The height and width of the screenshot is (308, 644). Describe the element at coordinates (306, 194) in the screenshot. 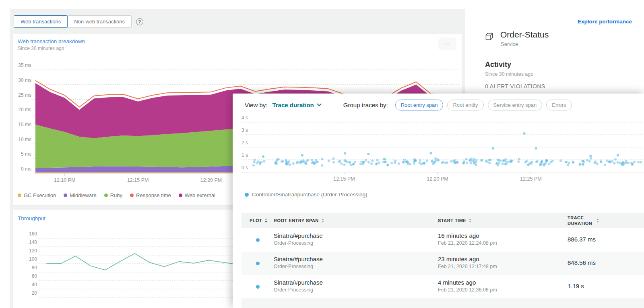

I see `scatter-legend: Controller/Sinatra//purchase (Order-Proc…` at that location.